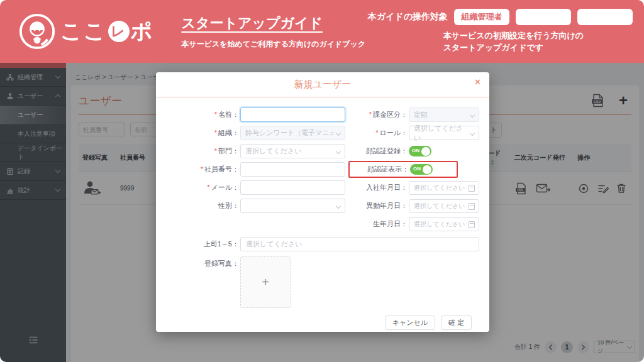 This screenshot has height=362, width=644. What do you see at coordinates (203, 263) in the screenshot?
I see `photo-label: 登録写真：` at bounding box center [203, 263].